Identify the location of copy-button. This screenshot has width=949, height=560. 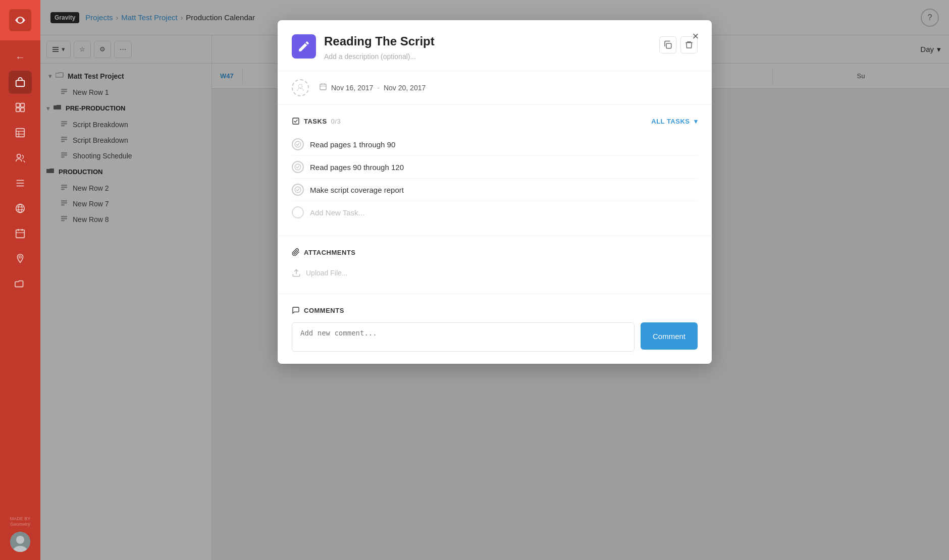
(668, 45).